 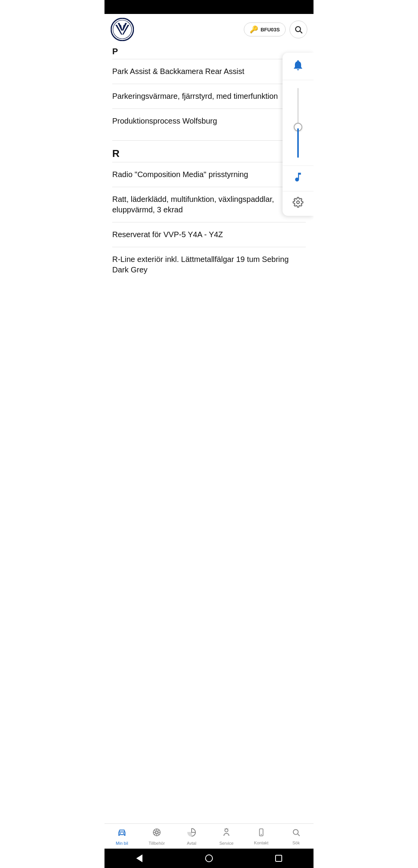 What do you see at coordinates (298, 29) in the screenshot?
I see `search-button` at bounding box center [298, 29].